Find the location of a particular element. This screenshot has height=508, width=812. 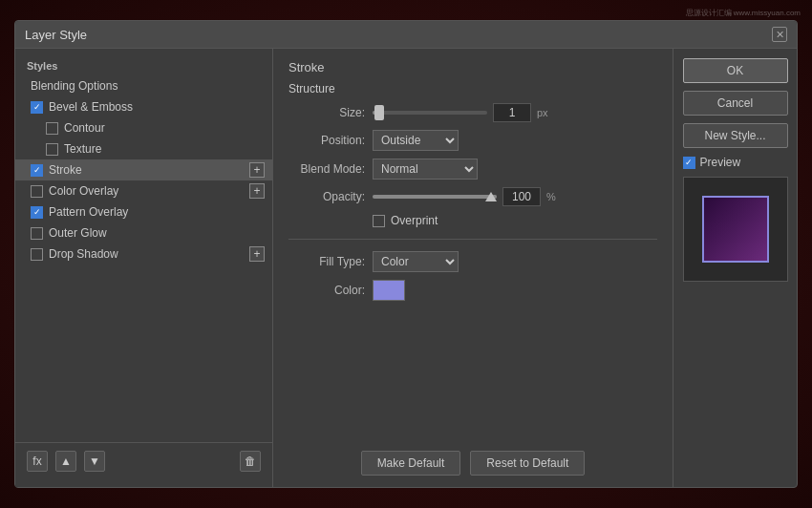

ok-button: OK is located at coordinates (736, 71).